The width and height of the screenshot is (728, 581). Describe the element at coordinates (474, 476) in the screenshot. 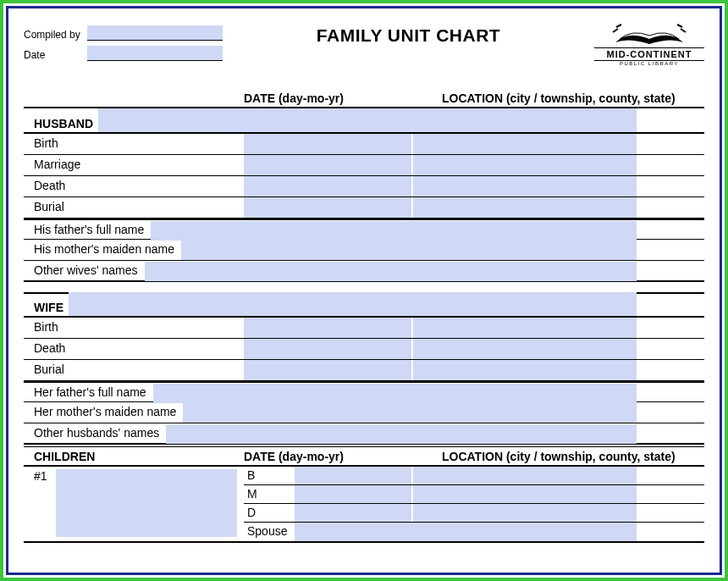

I see `child-1-birth-row: B` at that location.